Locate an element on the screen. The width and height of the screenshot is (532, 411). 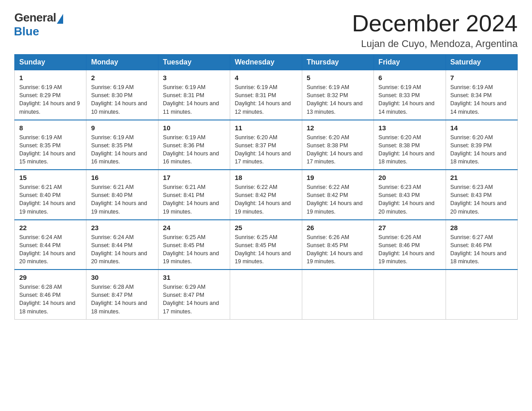
day-number: 8 is located at coordinates (50, 128).